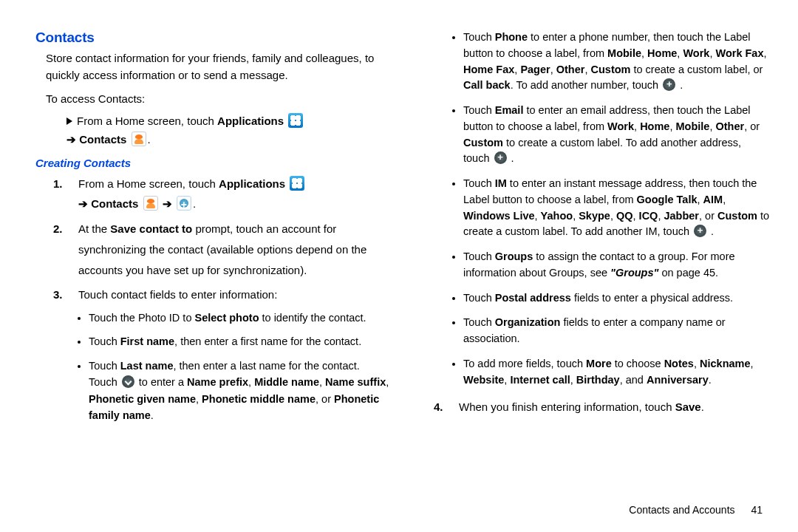  I want to click on bullet-more: To add more fields, touch More to choose…, so click(616, 372).